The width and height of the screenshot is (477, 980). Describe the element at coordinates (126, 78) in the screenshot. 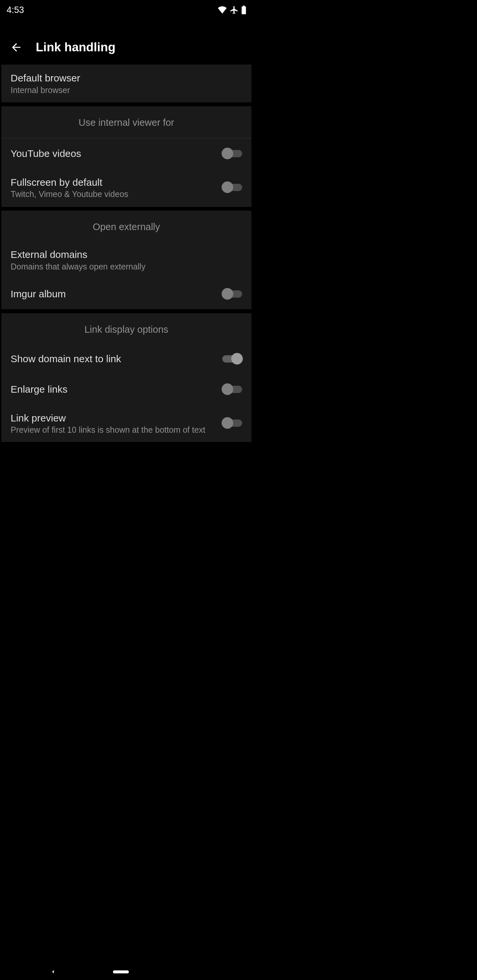

I see `setting-title: Default browser` at that location.